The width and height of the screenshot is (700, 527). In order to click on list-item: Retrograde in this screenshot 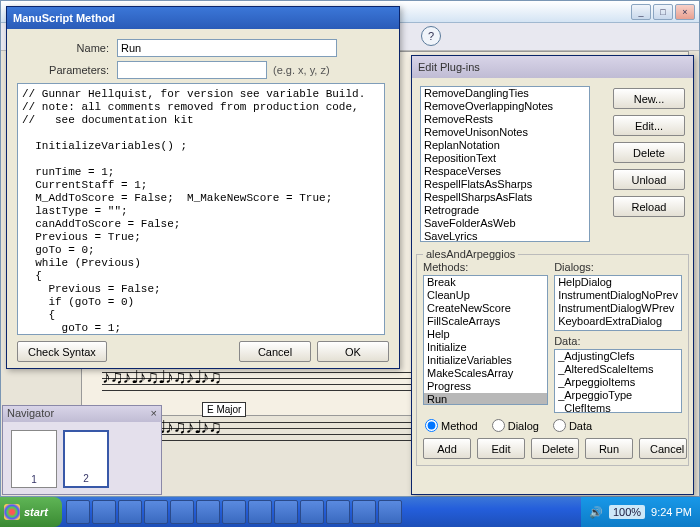, I will do `click(505, 210)`.